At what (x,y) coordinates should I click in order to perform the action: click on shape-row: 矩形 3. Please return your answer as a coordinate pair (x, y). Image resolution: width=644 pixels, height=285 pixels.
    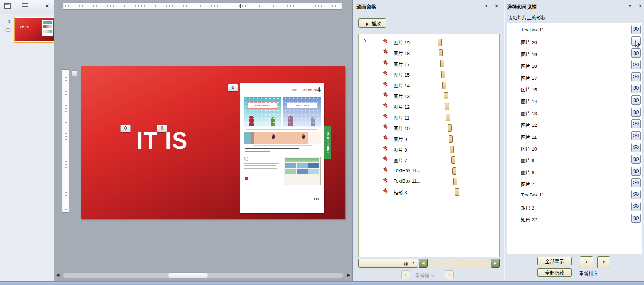
    Looking at the image, I should click on (575, 207).